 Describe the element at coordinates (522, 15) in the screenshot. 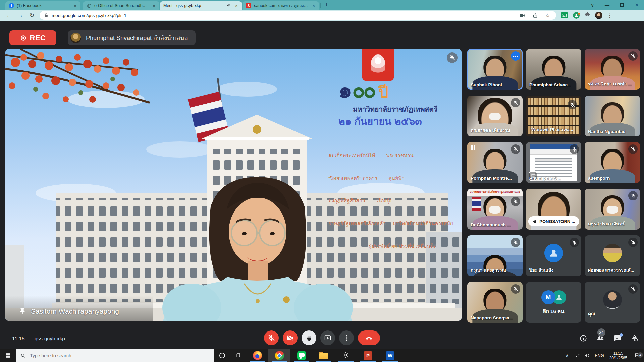

I see `camera-permission-icon` at that location.